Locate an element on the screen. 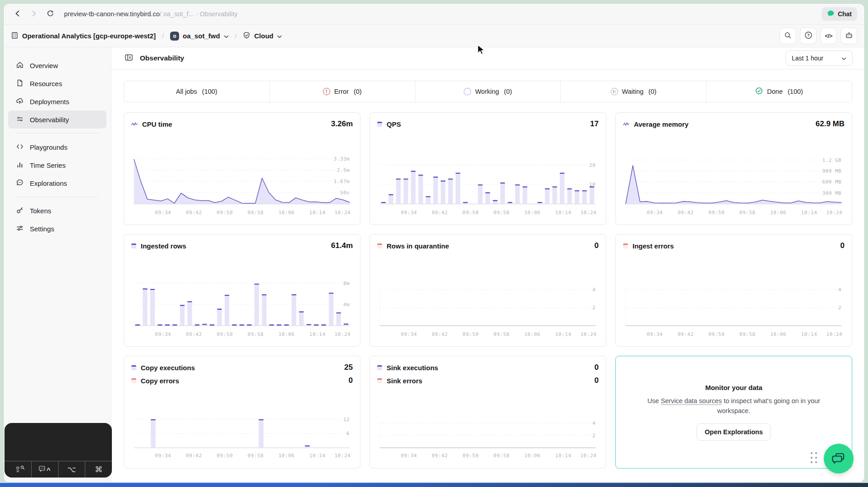 The height and width of the screenshot is (487, 868). sidebar-item-settings: Settings is located at coordinates (57, 229).